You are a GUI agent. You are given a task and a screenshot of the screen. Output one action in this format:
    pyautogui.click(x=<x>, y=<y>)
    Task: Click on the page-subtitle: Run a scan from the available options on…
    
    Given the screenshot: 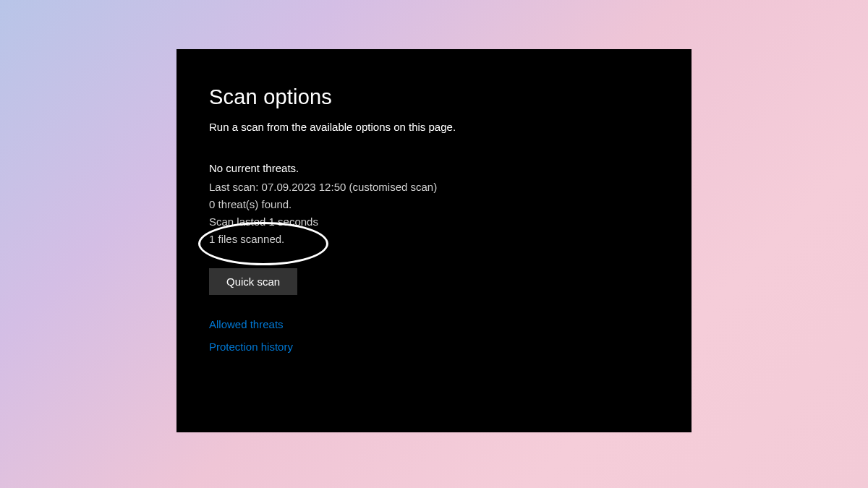 What is the action you would take?
    pyautogui.click(x=434, y=127)
    